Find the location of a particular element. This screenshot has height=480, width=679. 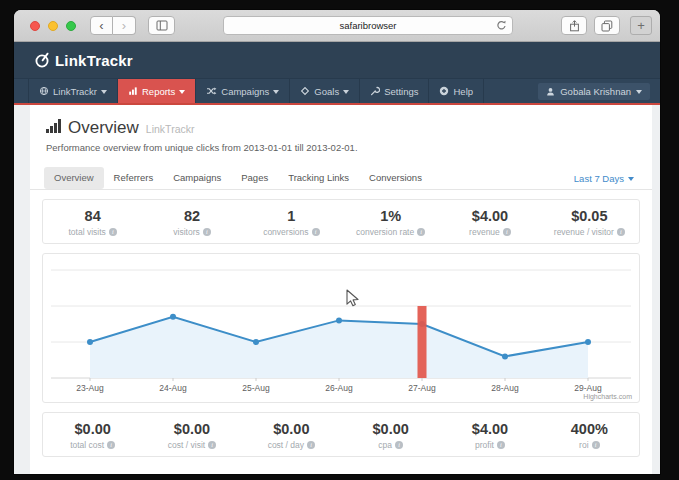

stat-total-cost: $0.00total costi is located at coordinates (92, 436).